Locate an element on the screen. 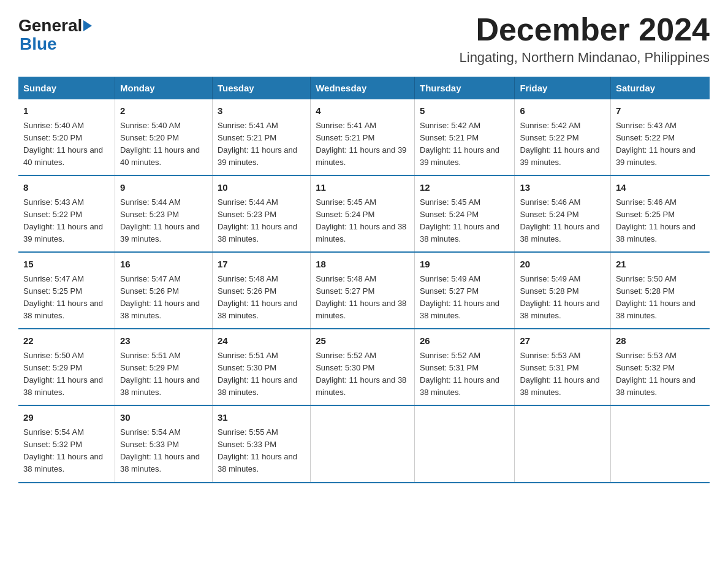 Image resolution: width=728 pixels, height=563 pixels. day-number: 26 is located at coordinates (464, 341).